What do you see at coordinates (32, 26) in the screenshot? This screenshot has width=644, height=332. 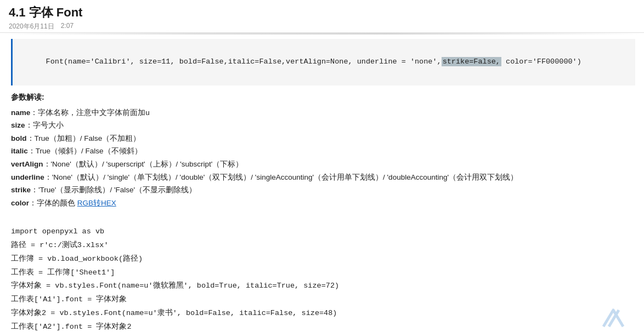 I see `article-date: 2020年6月11日` at bounding box center [32, 26].